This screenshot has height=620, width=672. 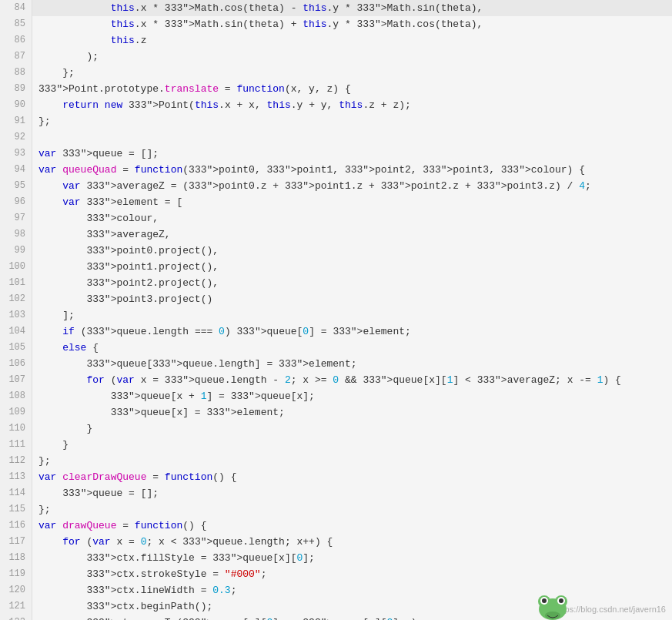 What do you see at coordinates (16, 525) in the screenshot?
I see `line-number: 116` at bounding box center [16, 525].